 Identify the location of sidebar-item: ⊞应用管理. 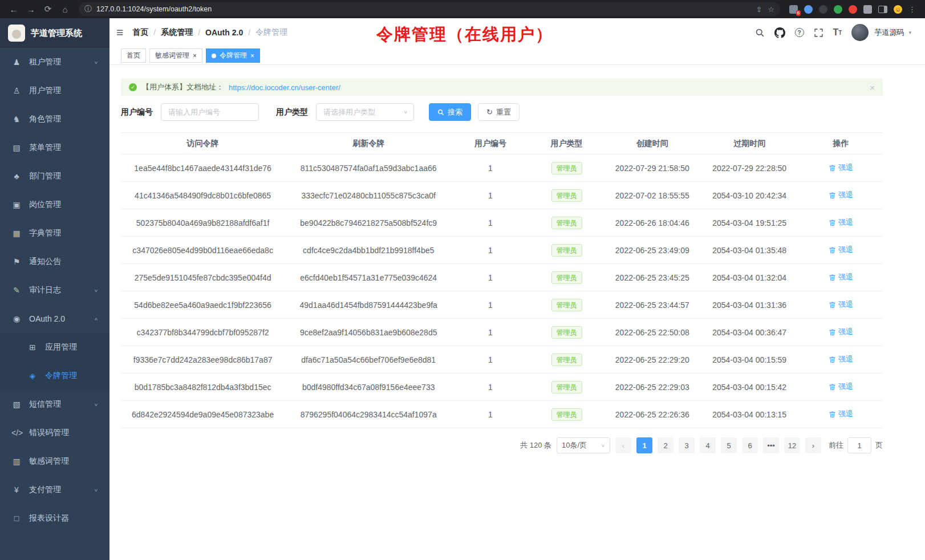
(55, 347).